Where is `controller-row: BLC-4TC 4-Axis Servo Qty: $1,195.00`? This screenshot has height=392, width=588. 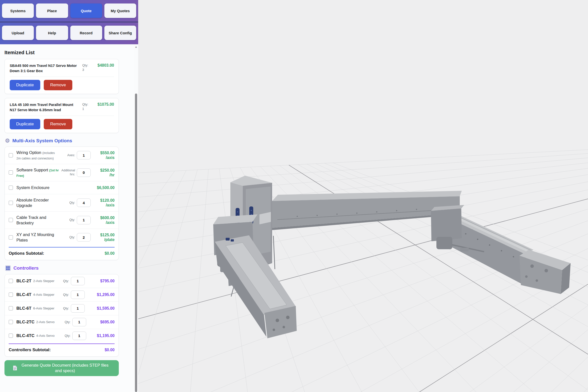 controller-row: BLC-4TC 4-Axis Servo Qty: $1,195.00 is located at coordinates (62, 336).